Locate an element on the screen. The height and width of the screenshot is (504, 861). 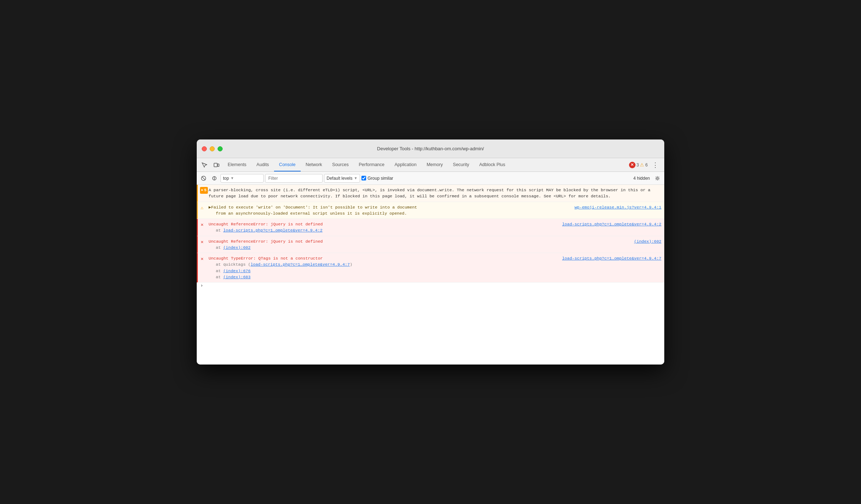
tab-adblock: Adblock Plus is located at coordinates (492, 165).